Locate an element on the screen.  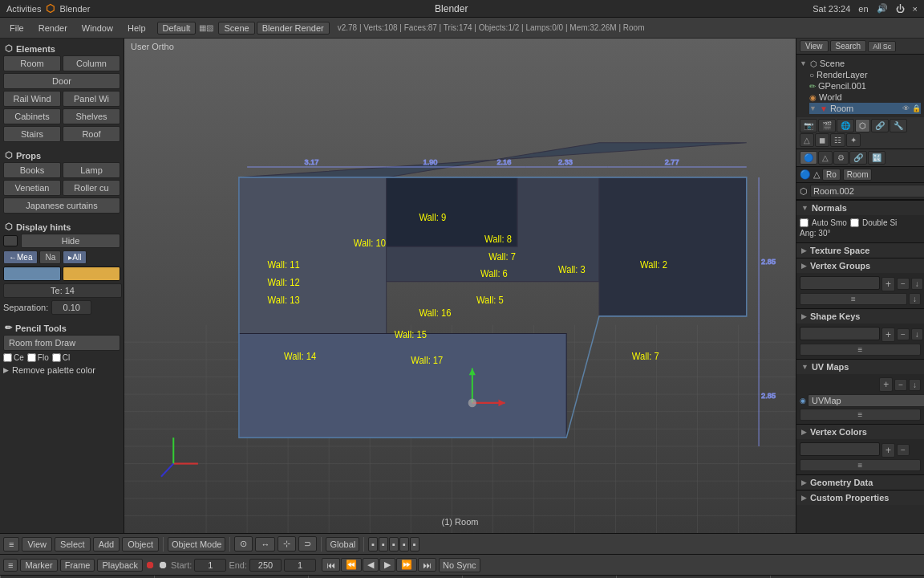
object-mode-dropdown: Object Mode is located at coordinates (197, 544).